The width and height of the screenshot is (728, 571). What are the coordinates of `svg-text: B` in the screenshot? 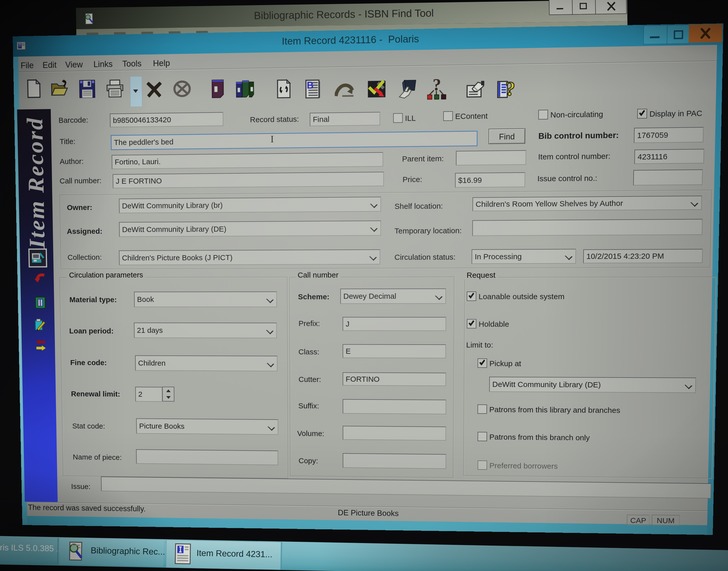 It's located at (310, 85).